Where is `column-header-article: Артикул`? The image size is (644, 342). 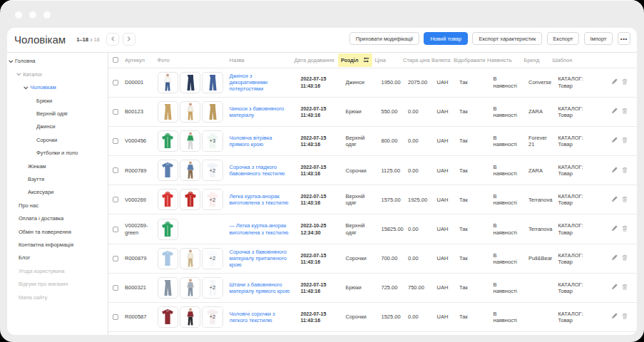
column-header-article: Артикул is located at coordinates (137, 60).